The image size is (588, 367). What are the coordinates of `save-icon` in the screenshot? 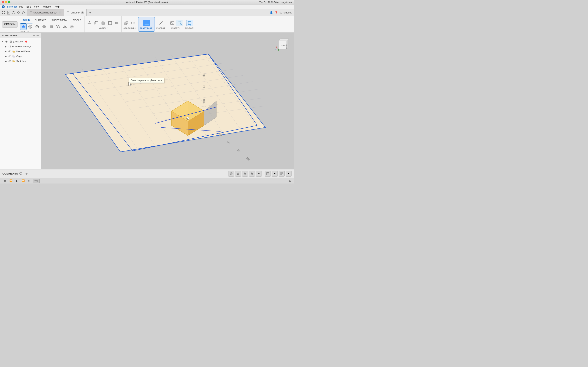 It's located at (14, 13).